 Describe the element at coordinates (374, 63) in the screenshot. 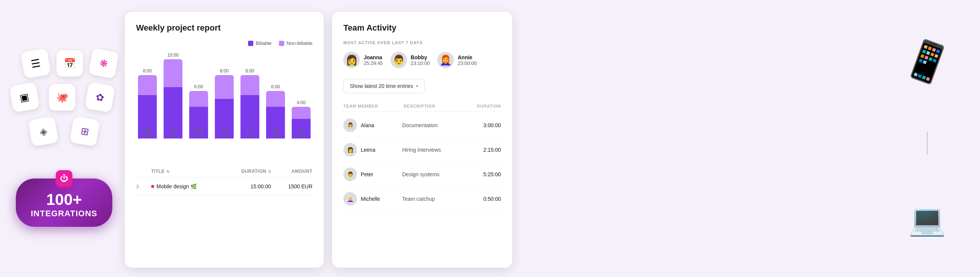

I see `joanna-time: 25:29:45` at that location.